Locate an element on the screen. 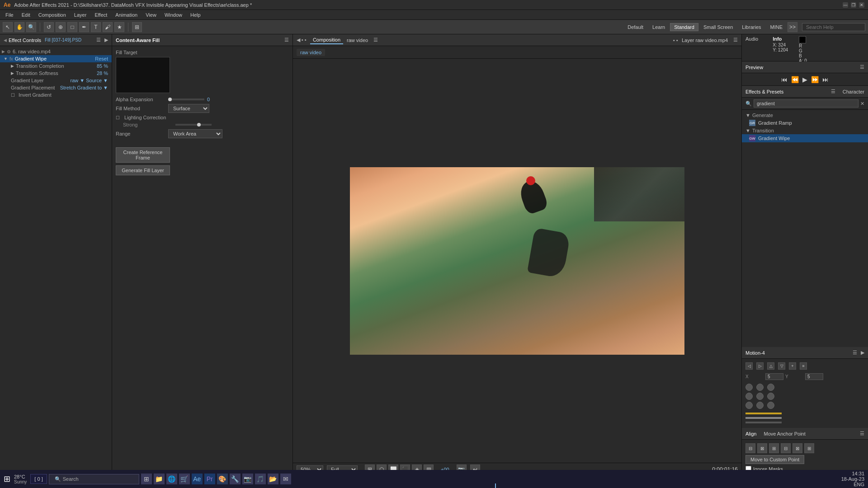 The image size is (868, 488). toolbar-anchor: ⊕ is located at coordinates (61, 27).